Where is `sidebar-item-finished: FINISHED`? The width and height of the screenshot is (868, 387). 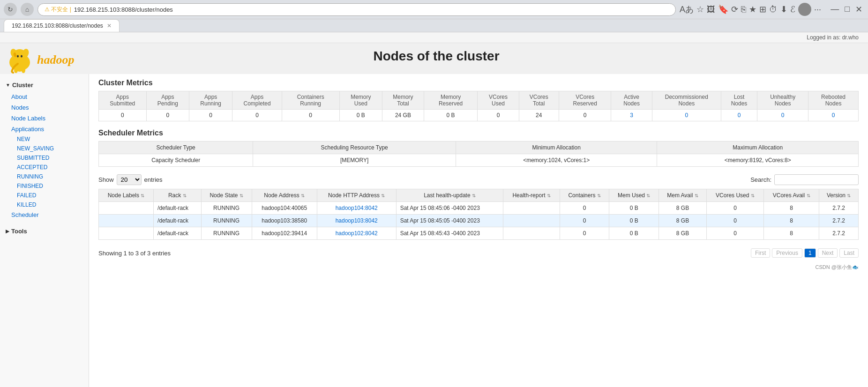 sidebar-item-finished: FINISHED is located at coordinates (44, 186).